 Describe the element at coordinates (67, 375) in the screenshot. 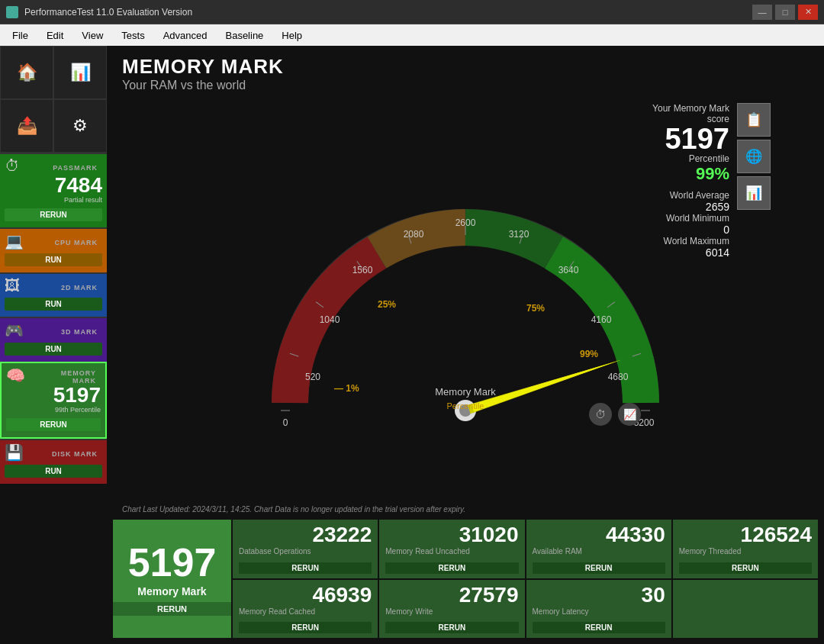

I see `memmark-label: MEMORY MARK` at that location.